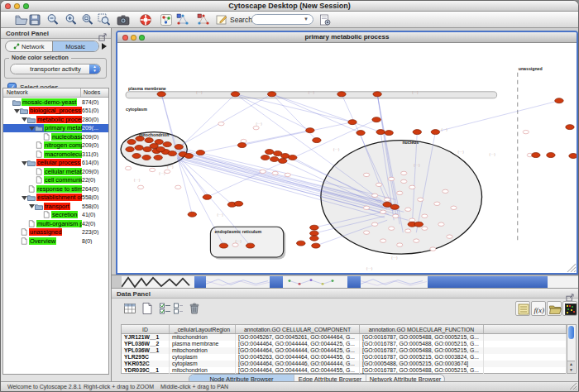 The width and height of the screenshot is (579, 392). What do you see at coordinates (29, 46) in the screenshot?
I see `tab-network: Network` at bounding box center [29, 46].